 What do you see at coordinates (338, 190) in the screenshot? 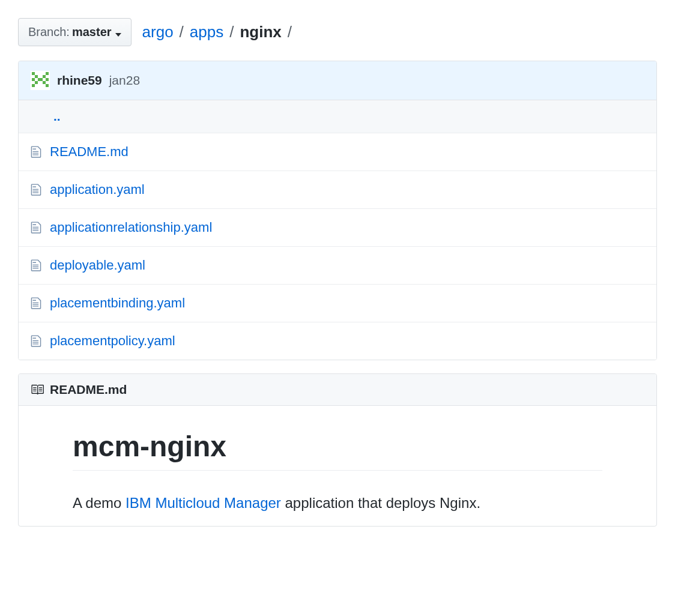
I see `file-row: application.yaml` at bounding box center [338, 190].